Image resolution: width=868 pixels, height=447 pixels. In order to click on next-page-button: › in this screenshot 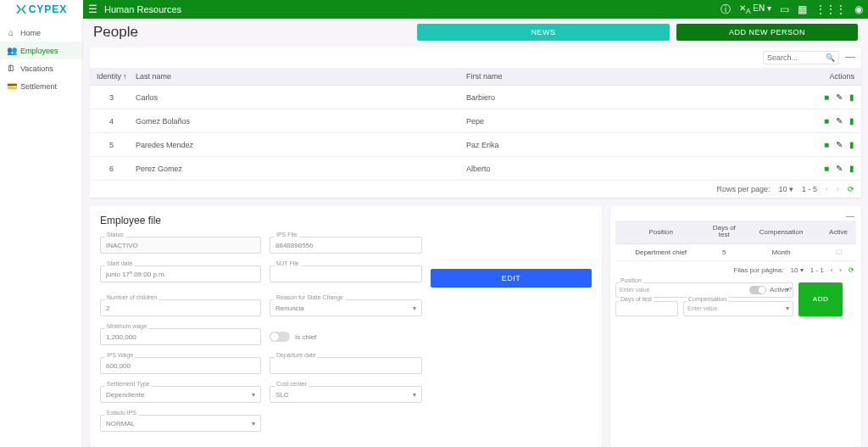, I will do `click(837, 189)`.